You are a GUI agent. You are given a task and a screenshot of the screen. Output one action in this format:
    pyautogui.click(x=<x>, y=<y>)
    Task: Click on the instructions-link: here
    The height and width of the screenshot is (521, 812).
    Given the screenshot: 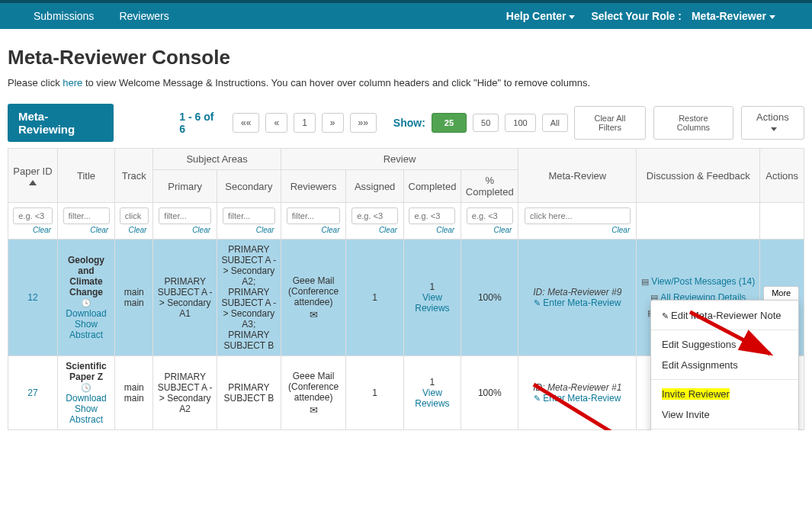 What is the action you would take?
    pyautogui.click(x=72, y=82)
    